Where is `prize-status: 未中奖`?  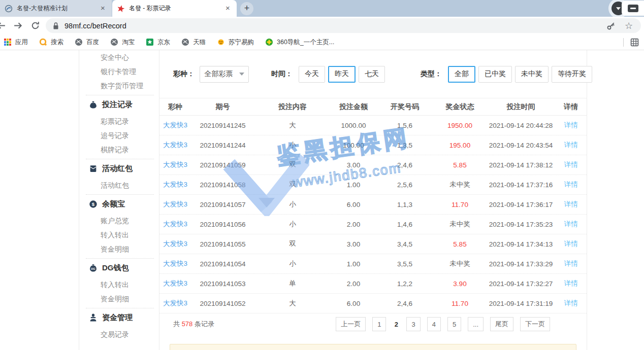 prize-status: 未中奖 is located at coordinates (460, 264).